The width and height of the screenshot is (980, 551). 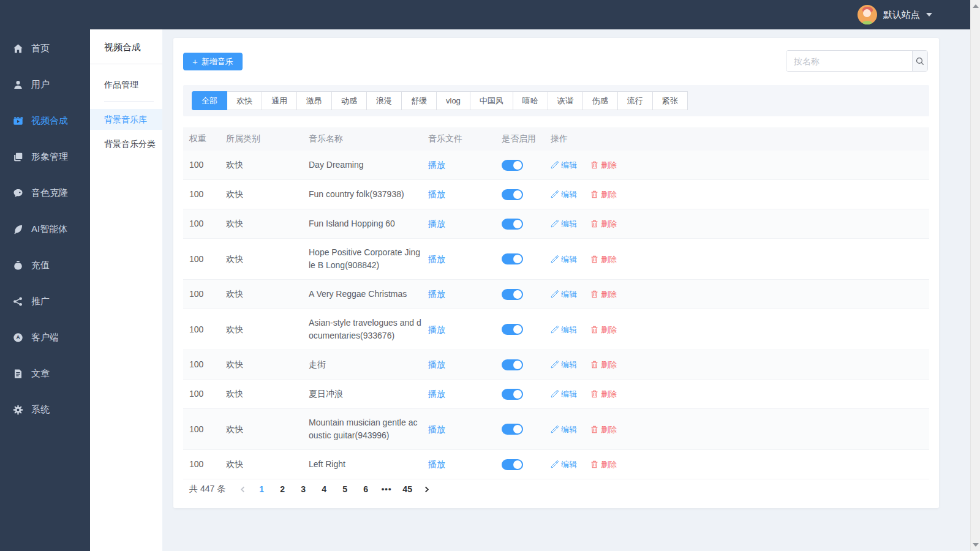 I want to click on table-row: 100 欢快 夏日冲浪 播放 编辑 删除, so click(x=556, y=394).